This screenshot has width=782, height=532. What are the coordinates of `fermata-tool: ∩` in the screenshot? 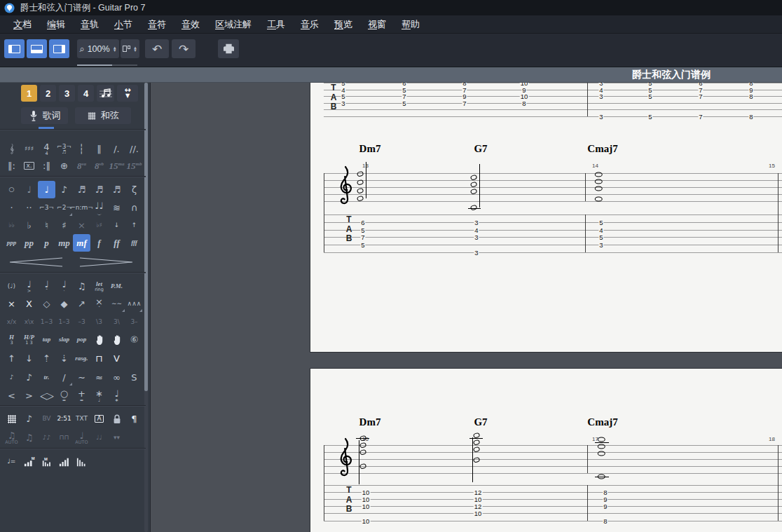 It's located at (135, 207).